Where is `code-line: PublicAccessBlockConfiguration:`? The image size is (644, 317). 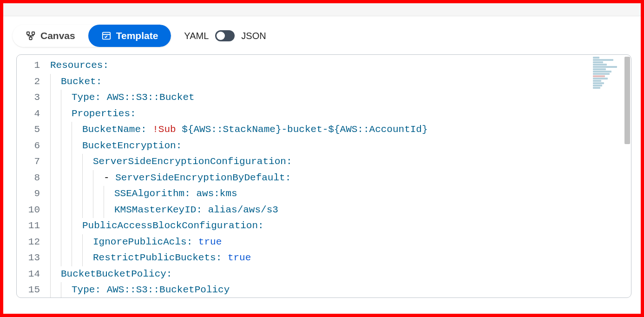
code-line: PublicAccessBlockConfiguration: is located at coordinates (341, 226).